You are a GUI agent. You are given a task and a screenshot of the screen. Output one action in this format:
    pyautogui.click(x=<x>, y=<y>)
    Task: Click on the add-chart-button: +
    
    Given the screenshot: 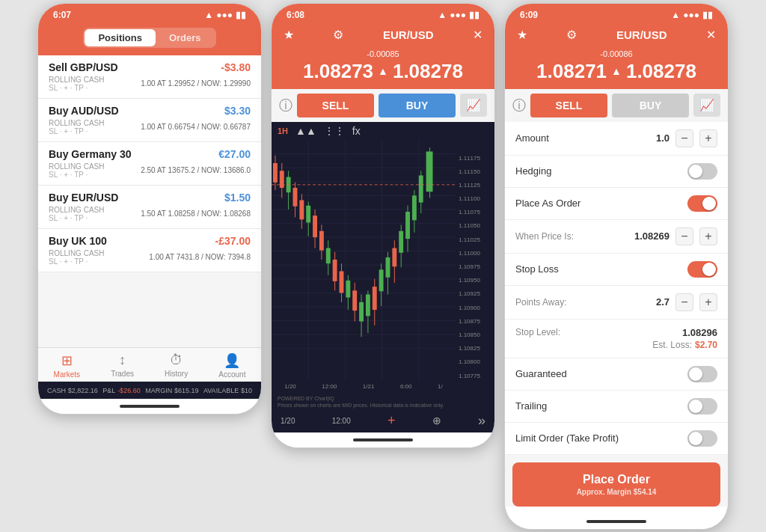 What is the action you would take?
    pyautogui.click(x=392, y=421)
    